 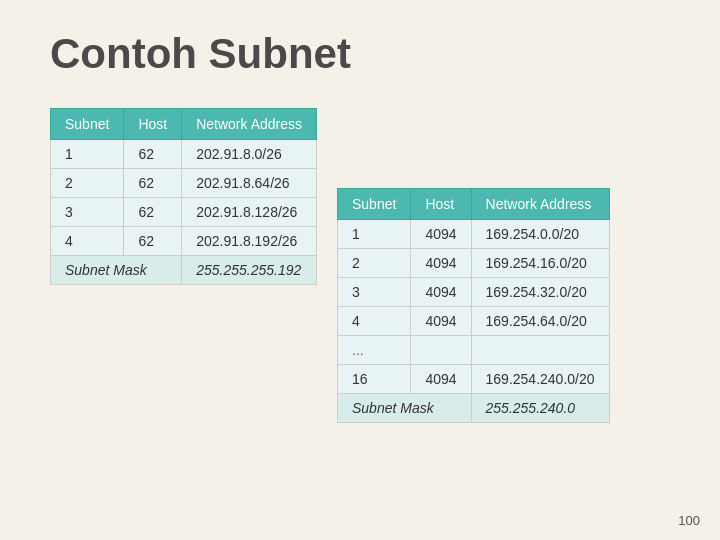 I want to click on table-row: 2 62 202.91.8.64/26, so click(x=184, y=184).